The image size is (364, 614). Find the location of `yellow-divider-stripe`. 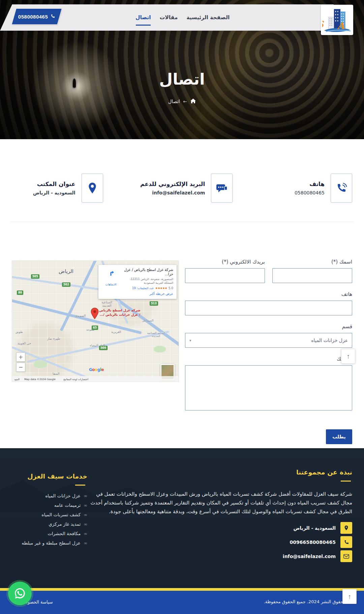

yellow-divider-stripe is located at coordinates (182, 589).